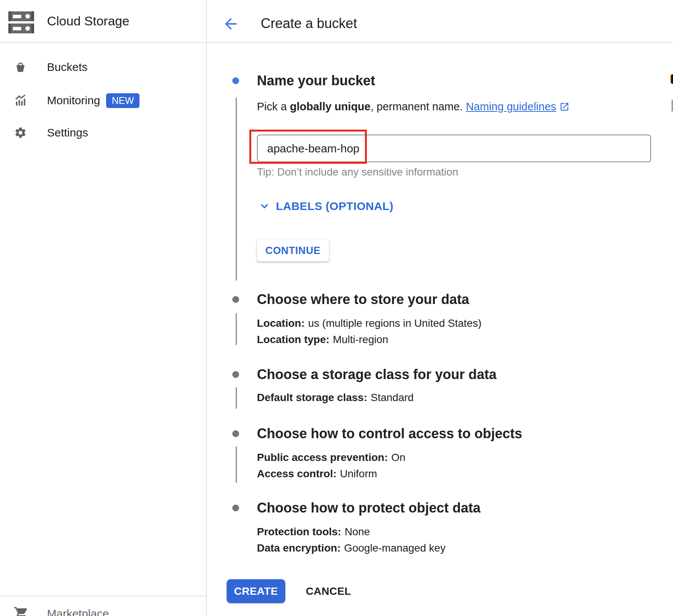 This screenshot has height=616, width=673. I want to click on sidebar-item-label: Settings, so click(67, 133).